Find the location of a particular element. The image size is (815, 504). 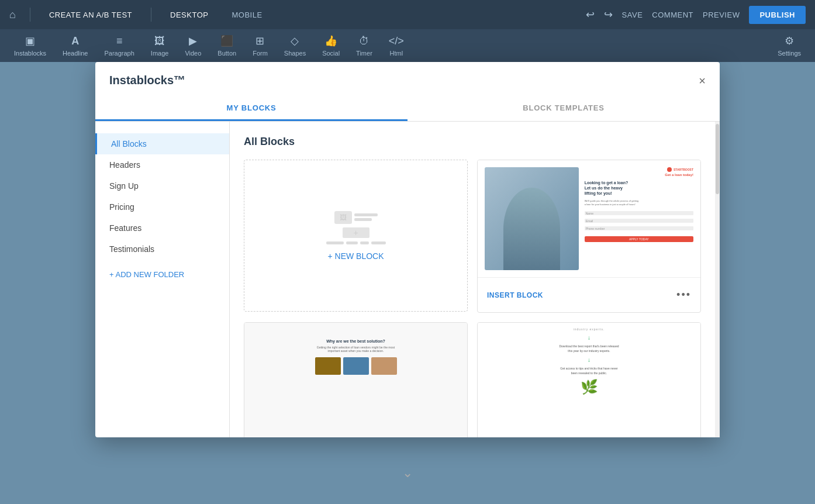

html-icon: </> is located at coordinates (396, 41).